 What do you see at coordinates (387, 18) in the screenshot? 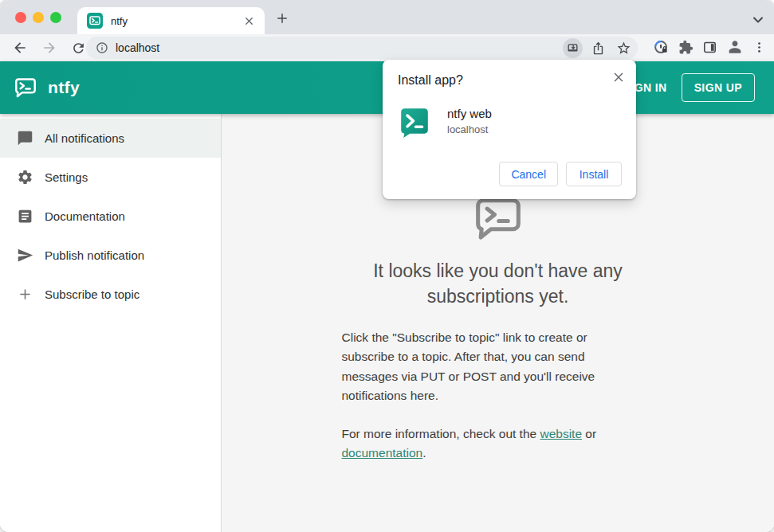
I see `tab-strip: ntfy` at bounding box center [387, 18].